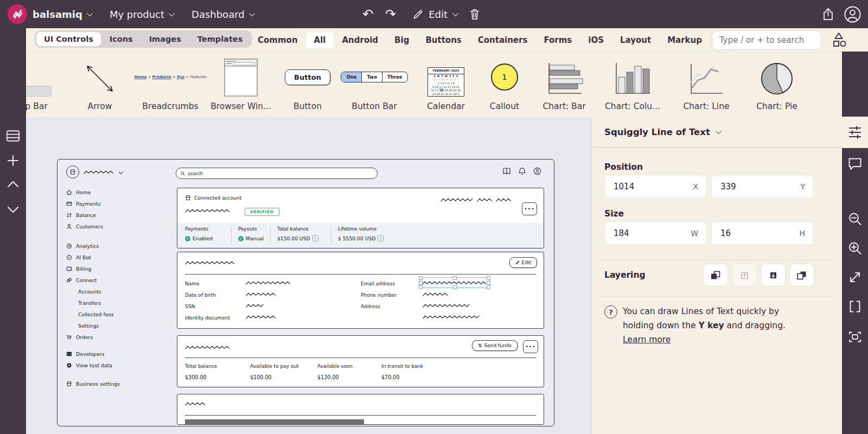 This screenshot has height=434, width=868. I want to click on category-big: Big, so click(401, 40).